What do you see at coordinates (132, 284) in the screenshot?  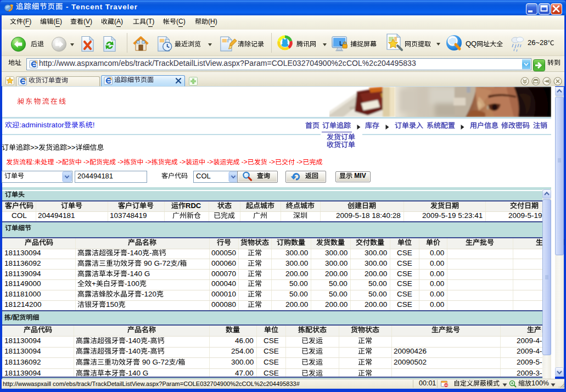 I see `svg-text: -100` at bounding box center [132, 284].